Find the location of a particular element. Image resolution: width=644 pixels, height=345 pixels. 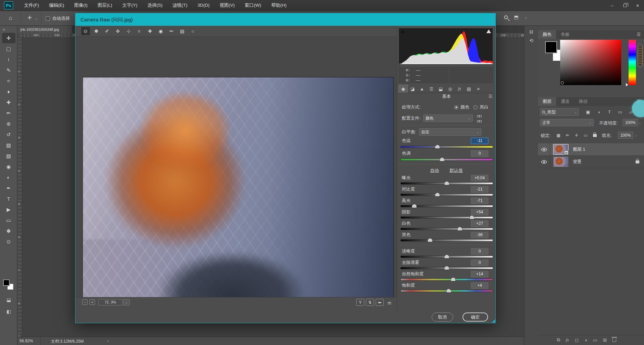

menu-item-8: 视图(V) is located at coordinates (227, 5).